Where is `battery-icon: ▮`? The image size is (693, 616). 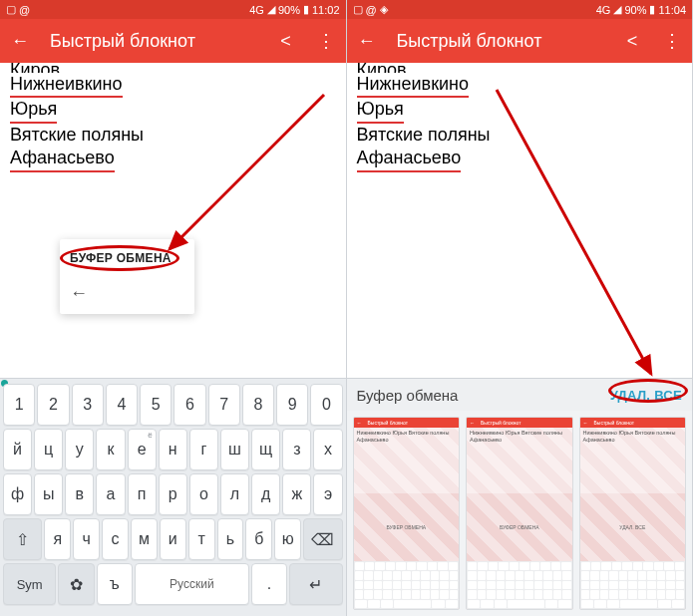
battery-icon: ▮ is located at coordinates (306, 10).